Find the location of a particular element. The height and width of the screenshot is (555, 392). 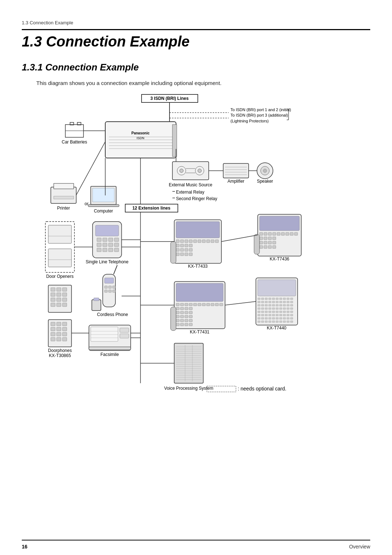

cordless-phone-label: Cordless Phone is located at coordinates (113, 315).